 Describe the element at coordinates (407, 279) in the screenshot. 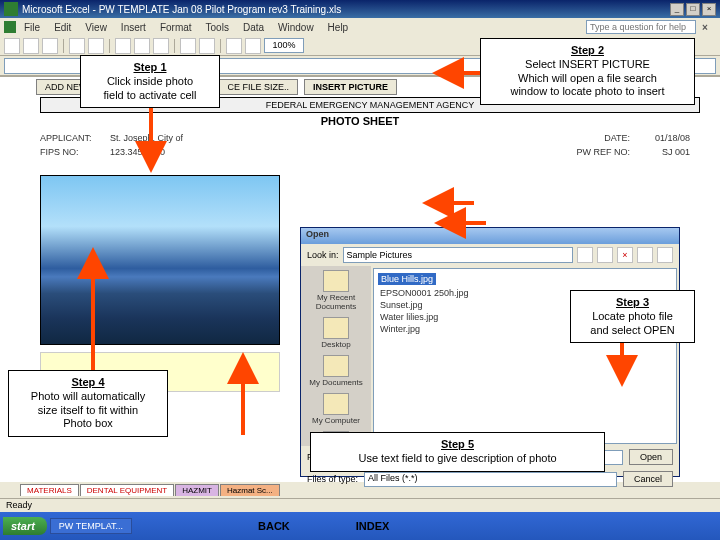

I see `selected-file: Blue Hills.jpg` at that location.